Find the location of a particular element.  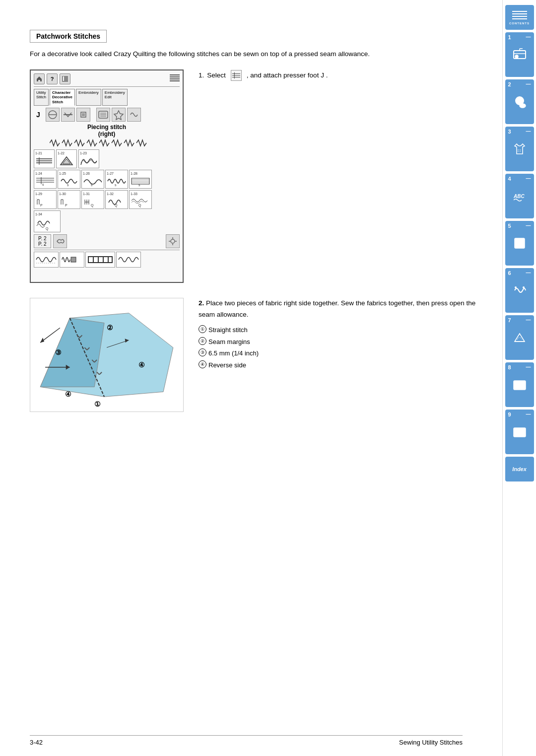

step2-list: ① Straight stitch ② Seam margins ③ 6.5 m… is located at coordinates (338, 347).